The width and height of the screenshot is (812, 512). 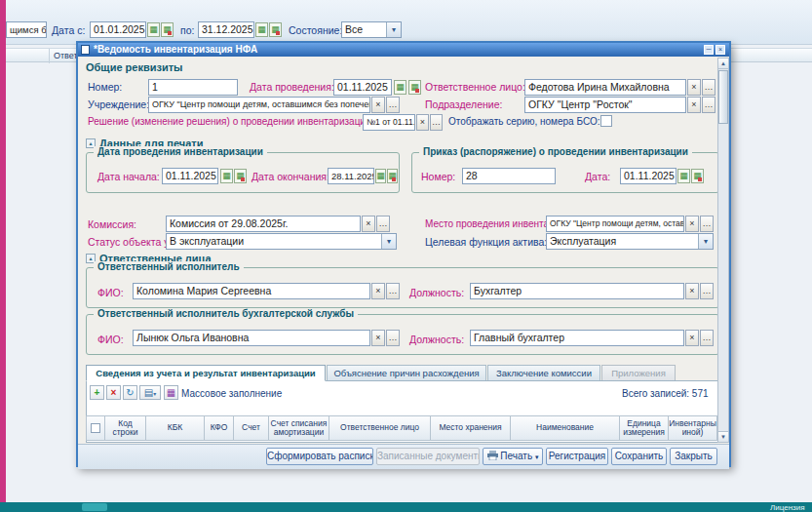 I want to click on save-button: Сохранить, so click(x=639, y=456).